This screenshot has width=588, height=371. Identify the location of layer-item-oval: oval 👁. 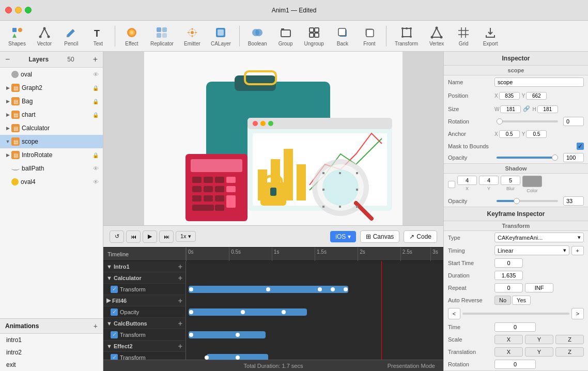
(52, 74).